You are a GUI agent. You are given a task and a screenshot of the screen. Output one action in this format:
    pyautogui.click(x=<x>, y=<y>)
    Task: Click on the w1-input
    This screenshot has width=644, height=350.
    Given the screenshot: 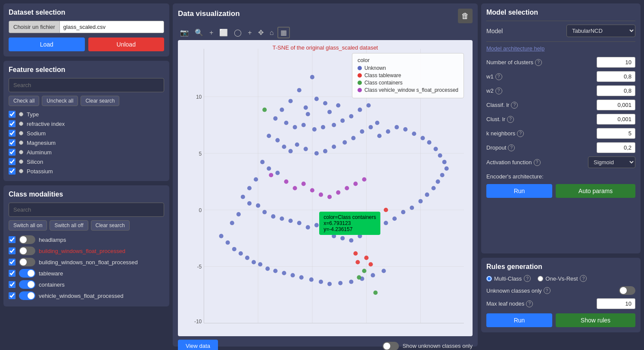 What is the action you would take?
    pyautogui.click(x=616, y=77)
    